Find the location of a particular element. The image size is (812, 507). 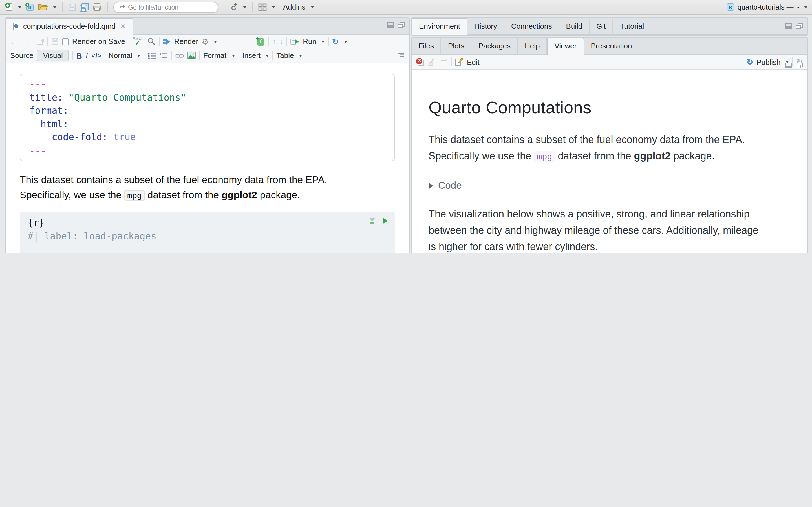

run-caret is located at coordinates (323, 42).